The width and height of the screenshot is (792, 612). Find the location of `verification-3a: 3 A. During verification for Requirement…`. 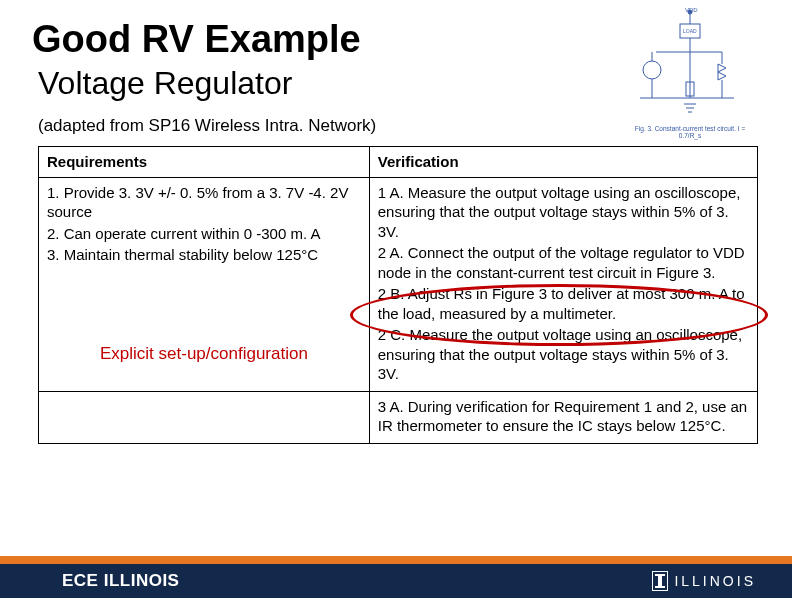

verification-3a: 3 A. During verification for Requirement… is located at coordinates (564, 416).